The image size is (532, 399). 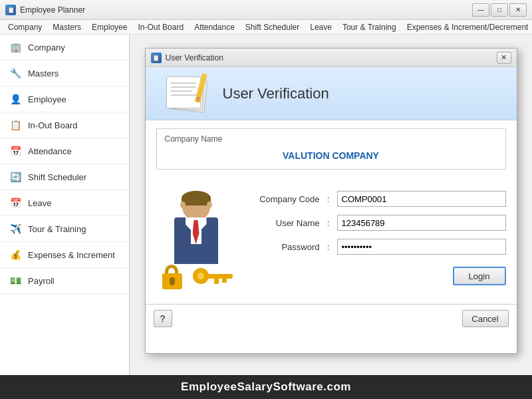 What do you see at coordinates (15, 99) in the screenshot?
I see `employee-icon: 👤` at bounding box center [15, 99].